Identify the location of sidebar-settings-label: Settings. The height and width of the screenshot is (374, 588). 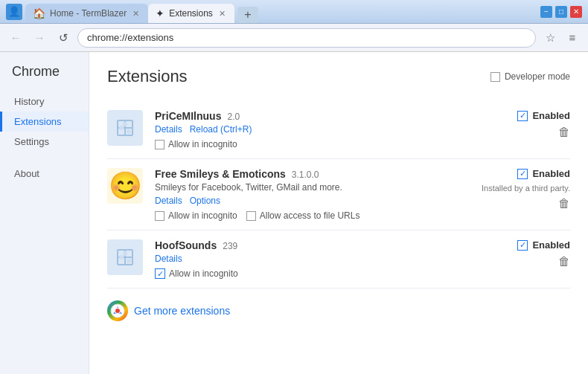
(31, 141).